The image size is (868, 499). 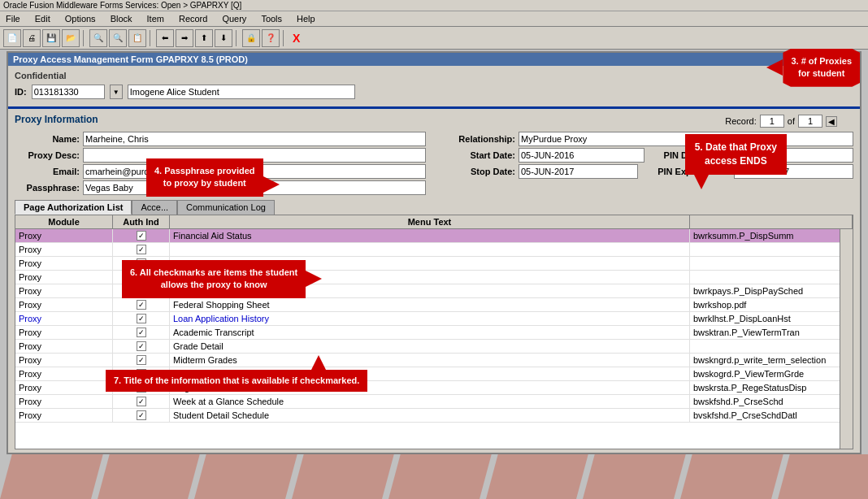 I want to click on menu-tools: Tools, so click(x=271, y=19).